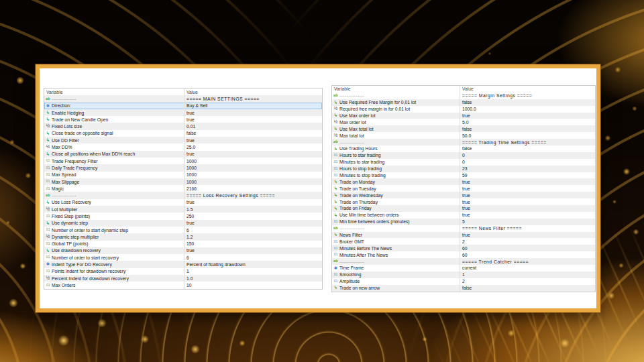 Image resolution: width=644 pixels, height=362 pixels. I want to click on param-row: ↳Trade on Mondaytrue, so click(464, 182).